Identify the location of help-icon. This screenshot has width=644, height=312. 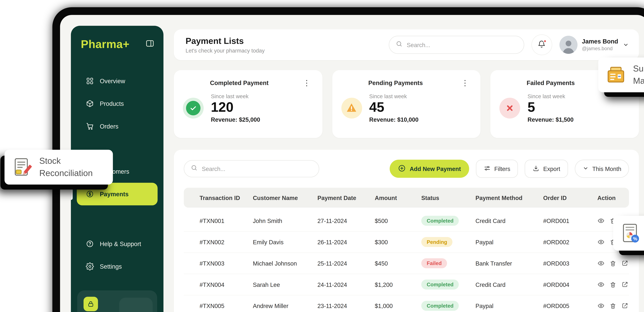
(90, 244).